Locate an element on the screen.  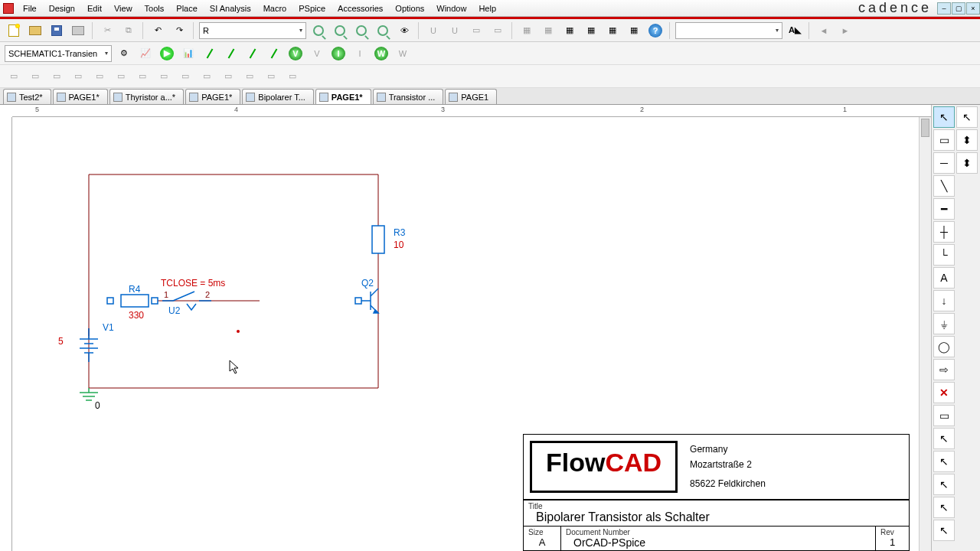
view-button: 👁 is located at coordinates (404, 31).